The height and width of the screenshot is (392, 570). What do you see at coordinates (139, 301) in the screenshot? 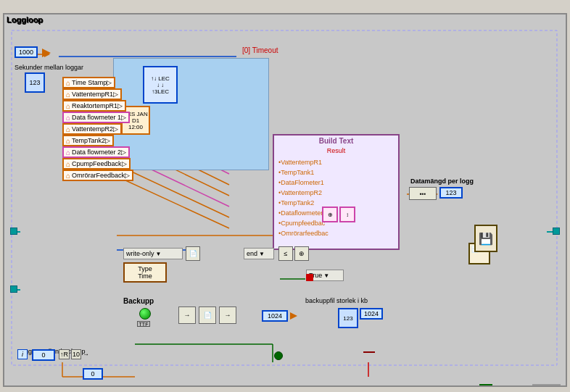
I see `backupp-label: Backupp` at bounding box center [139, 301].